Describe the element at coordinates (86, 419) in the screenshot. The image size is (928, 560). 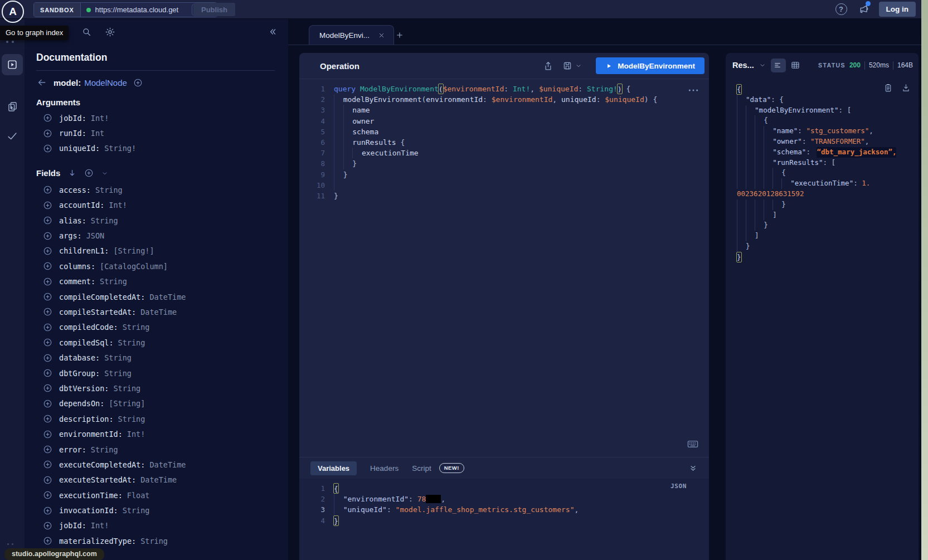
I see `field-name: description:` at that location.